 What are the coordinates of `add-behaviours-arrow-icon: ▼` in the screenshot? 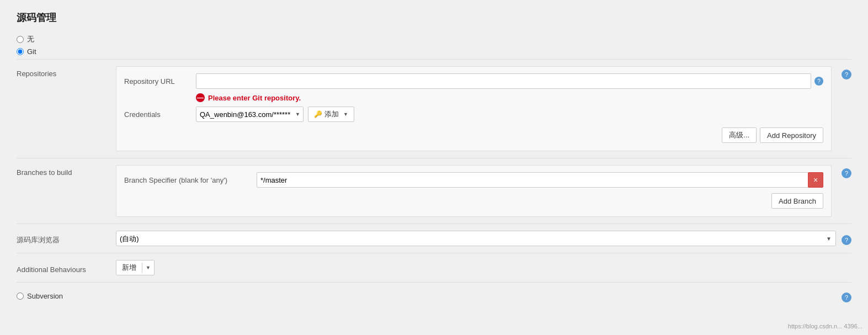 It's located at (148, 268).